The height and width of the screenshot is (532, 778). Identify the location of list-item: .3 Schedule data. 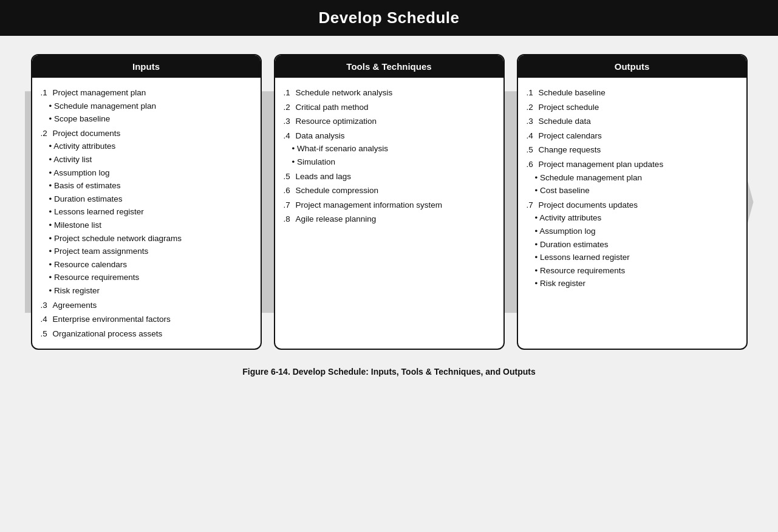
(632, 121).